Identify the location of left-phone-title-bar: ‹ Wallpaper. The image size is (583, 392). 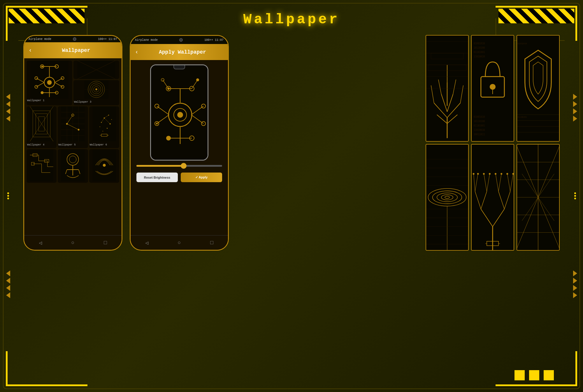
(73, 50).